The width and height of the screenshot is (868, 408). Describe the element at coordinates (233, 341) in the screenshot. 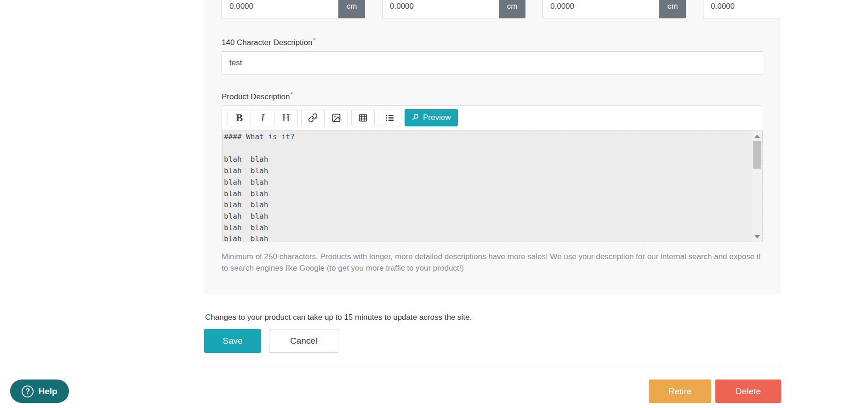

I see `save-button: Save` at that location.